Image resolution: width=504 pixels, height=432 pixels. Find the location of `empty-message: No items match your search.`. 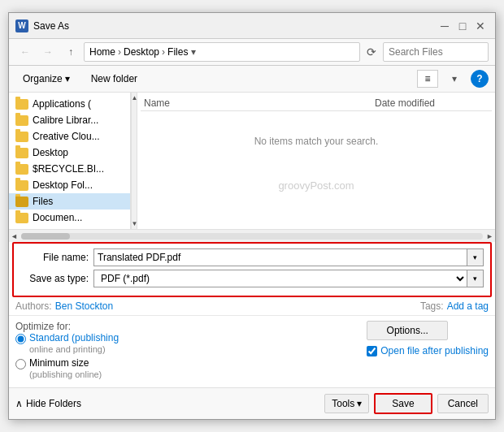

empty-message: No items match your search. is located at coordinates (316, 141).